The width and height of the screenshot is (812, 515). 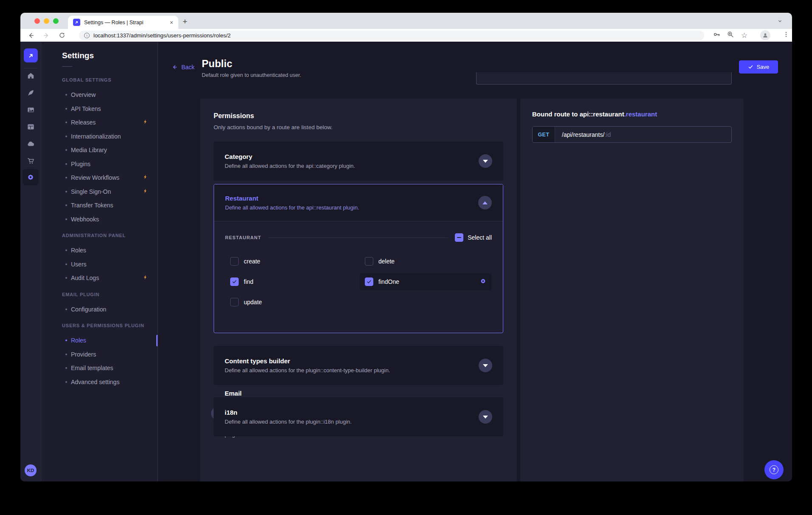 What do you see at coordinates (31, 93) in the screenshot?
I see `content-manager-feather-icon` at bounding box center [31, 93].